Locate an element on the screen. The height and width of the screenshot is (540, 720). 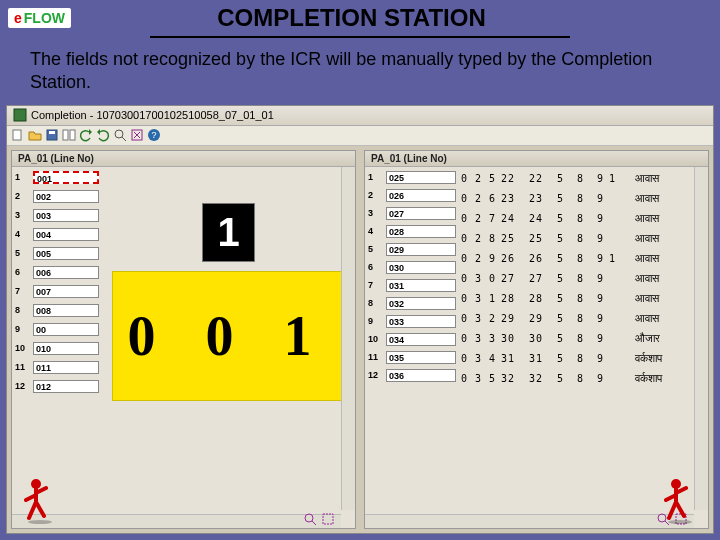
left-field-row: 12012 is located at coordinates (57, 386).